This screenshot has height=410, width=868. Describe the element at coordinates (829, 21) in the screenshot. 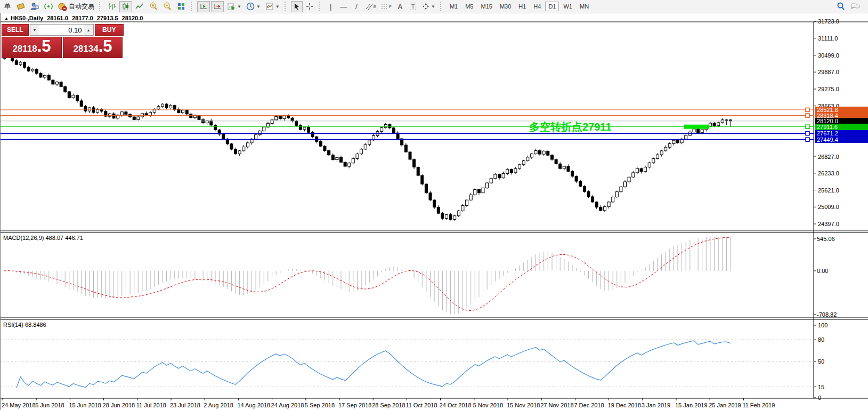

I see `svg-text: 31723.0` at that location.